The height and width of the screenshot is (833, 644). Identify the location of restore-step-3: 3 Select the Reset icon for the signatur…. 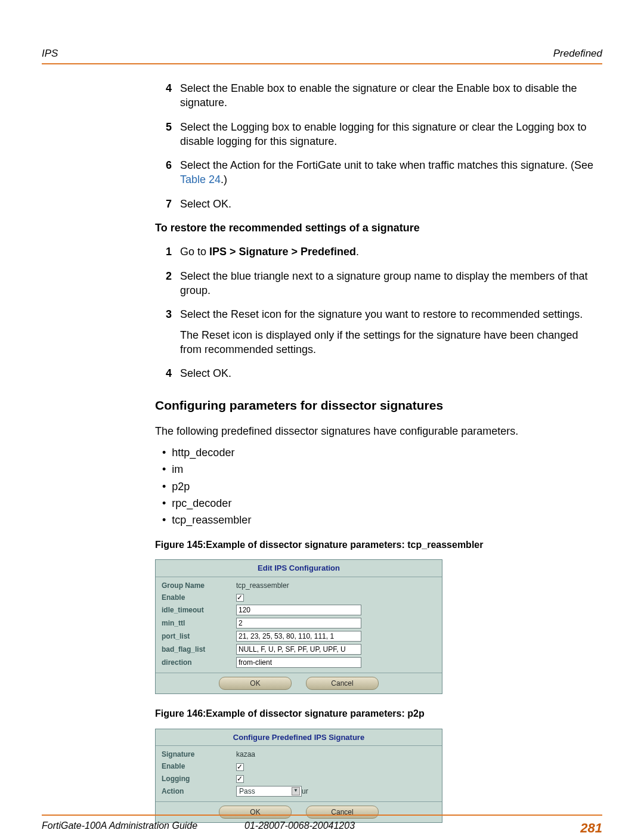
(379, 332).